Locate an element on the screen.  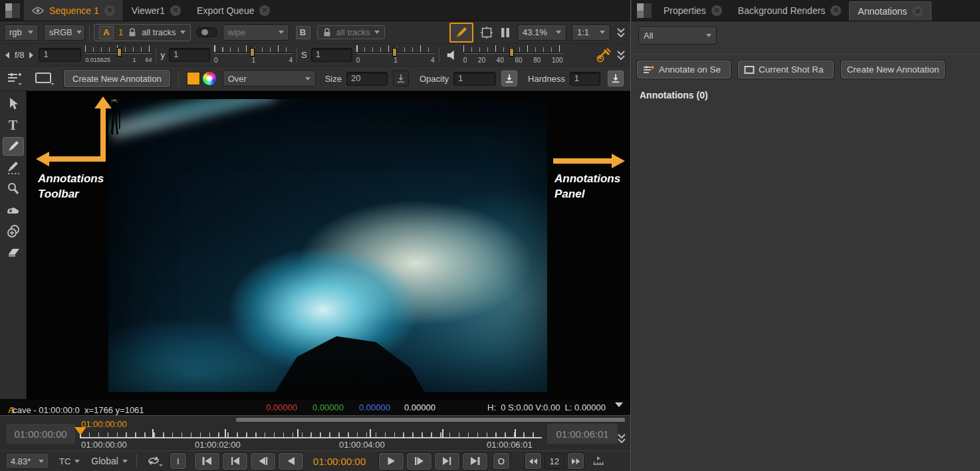
zoom-tool is located at coordinates (13, 189).